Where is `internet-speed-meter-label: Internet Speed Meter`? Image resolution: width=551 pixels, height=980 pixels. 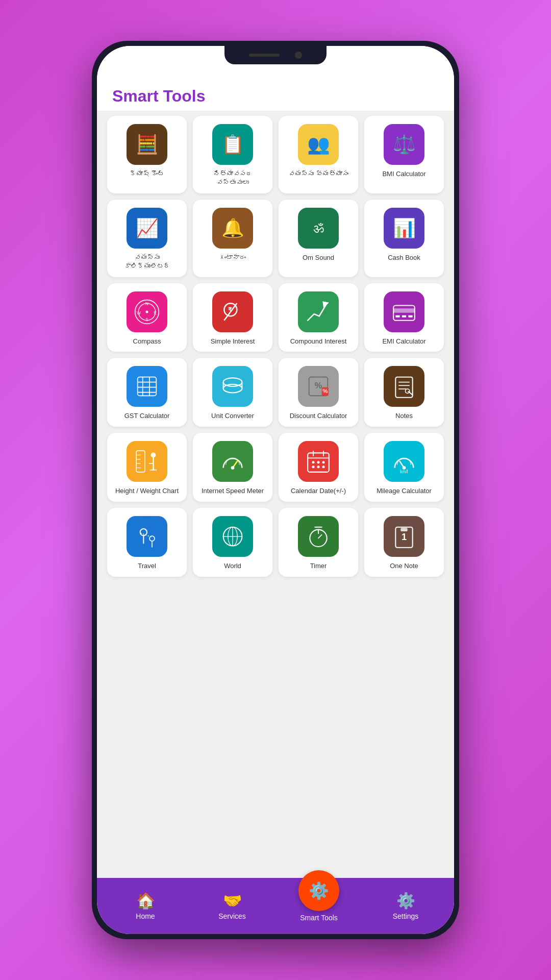 internet-speed-meter-label: Internet Speed Meter is located at coordinates (233, 491).